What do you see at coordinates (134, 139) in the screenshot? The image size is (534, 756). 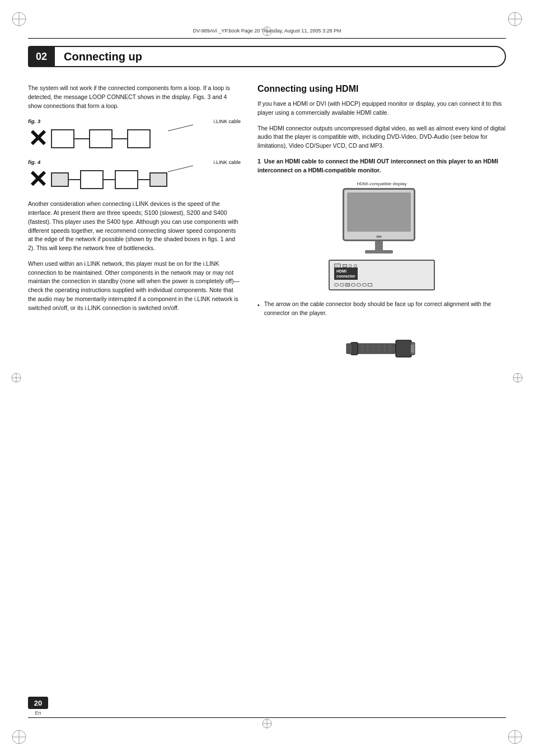 I see `fig3-diagram: ✕ i.LINK cable` at bounding box center [134, 139].